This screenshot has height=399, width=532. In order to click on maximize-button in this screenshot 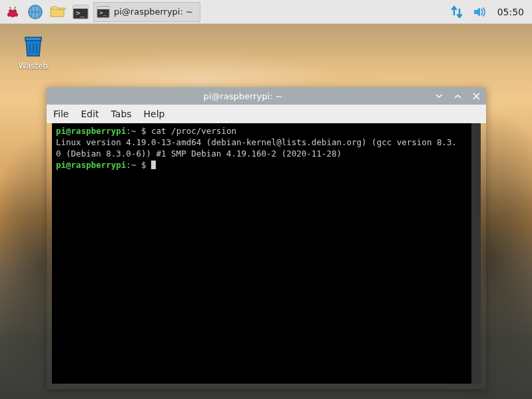, I will do `click(457, 96)`.